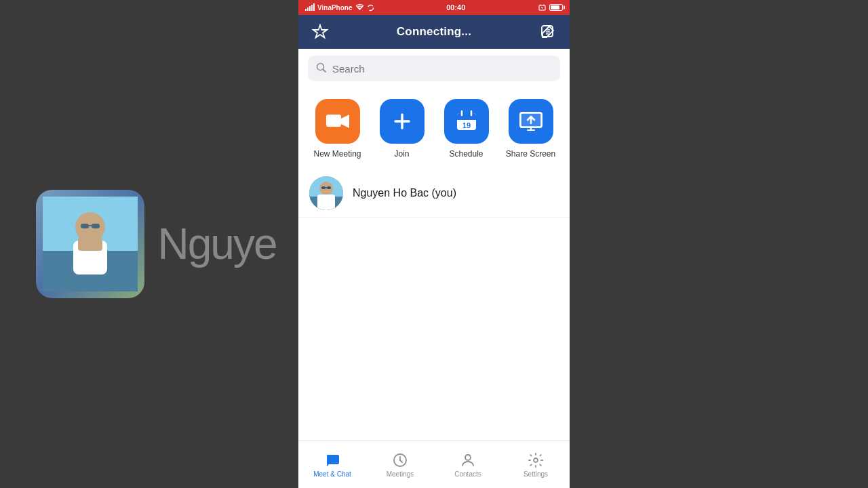 Image resolution: width=868 pixels, height=488 pixels. Describe the element at coordinates (434, 464) in the screenshot. I see `tab-bar: Meet & Chat Meetings Contacts Settings` at that location.